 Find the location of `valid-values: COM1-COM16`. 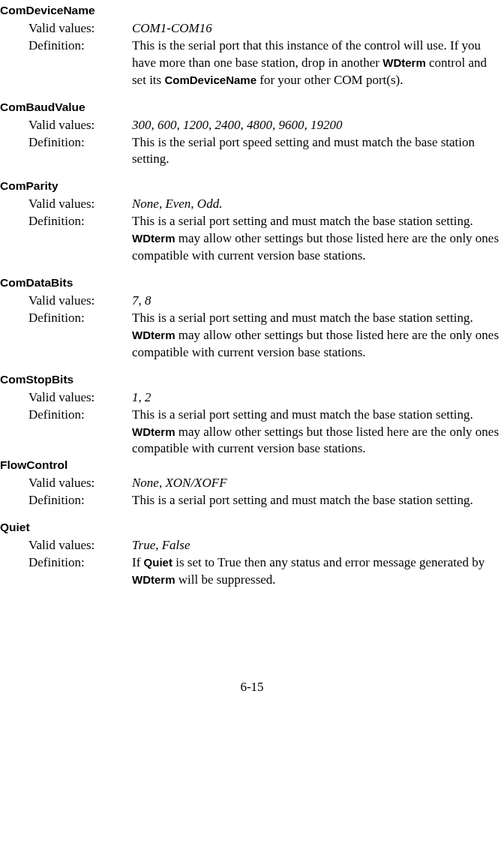

valid-values: COM1-COM16 is located at coordinates (318, 29).